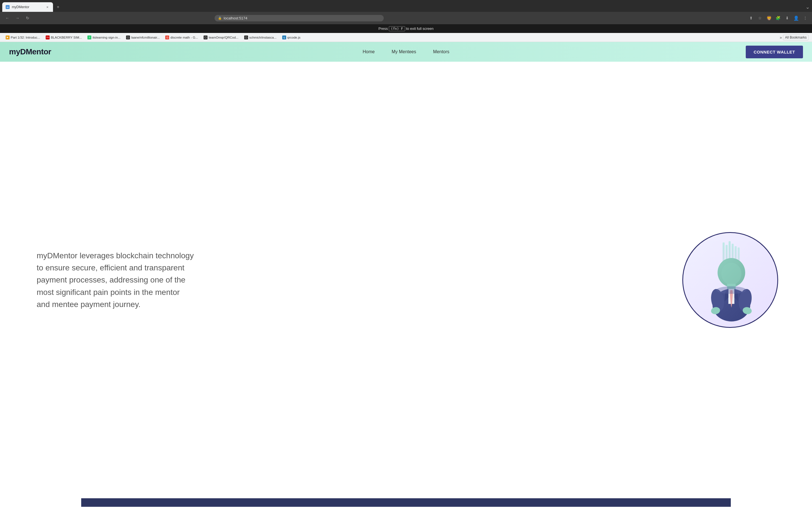 This screenshot has width=812, height=507. I want to click on nav-home: Home, so click(369, 52).